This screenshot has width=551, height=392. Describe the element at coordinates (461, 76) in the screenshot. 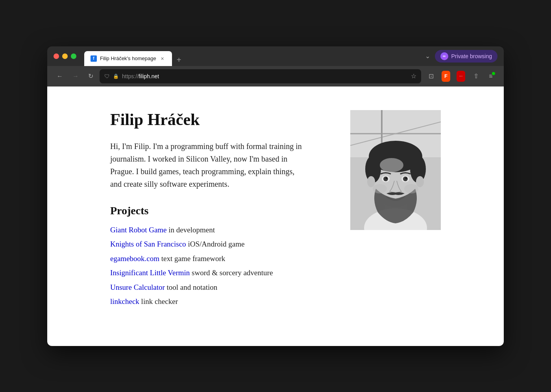

I see `extensions-button: ···` at that location.